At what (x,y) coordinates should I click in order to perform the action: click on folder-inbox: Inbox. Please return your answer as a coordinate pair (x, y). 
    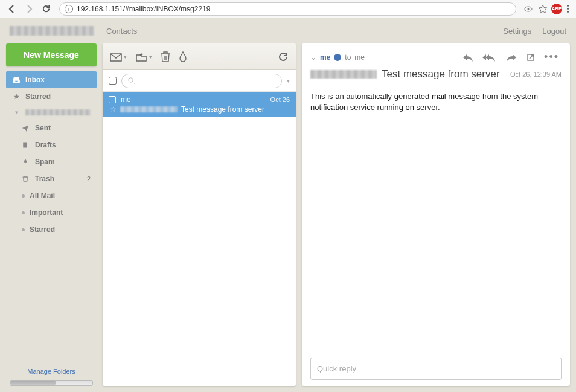
    Looking at the image, I should click on (51, 80).